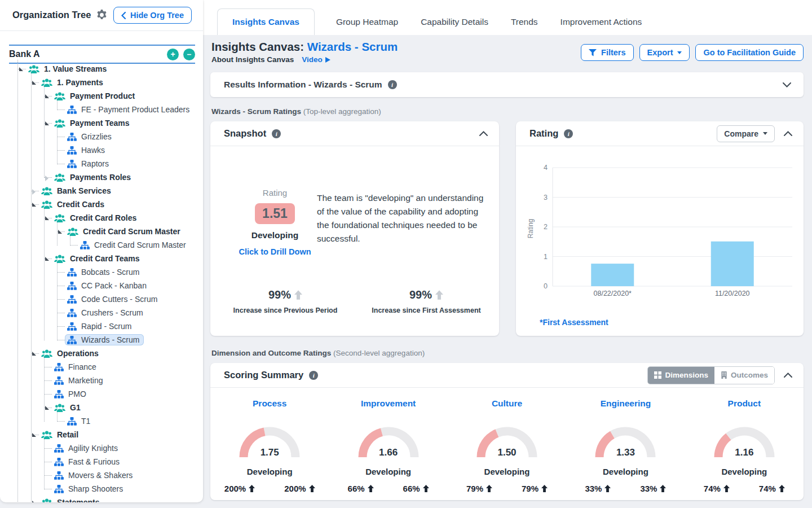  What do you see at coordinates (100, 475) in the screenshot?
I see `tree-item-label: Movers & Shakers` at bounding box center [100, 475].